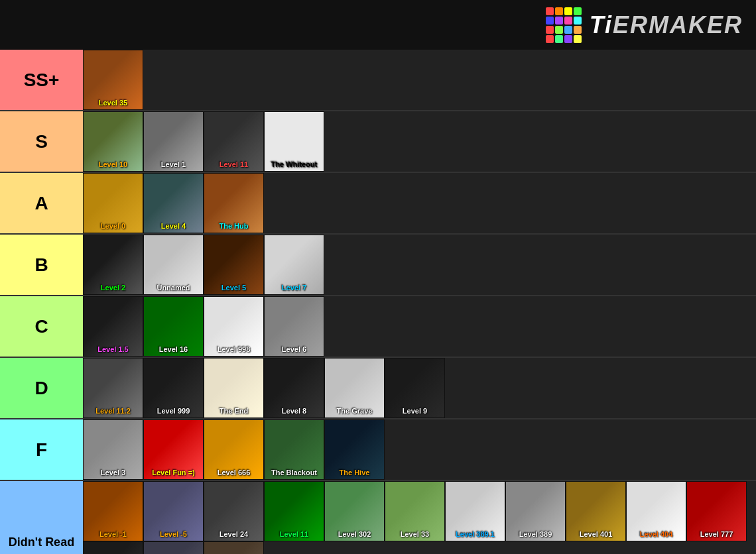 The image size is (756, 554). I want to click on item-label-hive: The Hive, so click(354, 472).